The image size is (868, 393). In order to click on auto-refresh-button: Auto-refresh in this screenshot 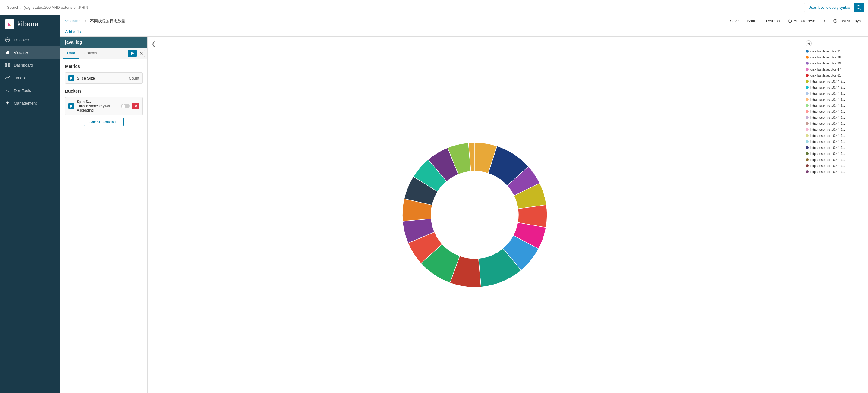, I will do `click(802, 21)`.